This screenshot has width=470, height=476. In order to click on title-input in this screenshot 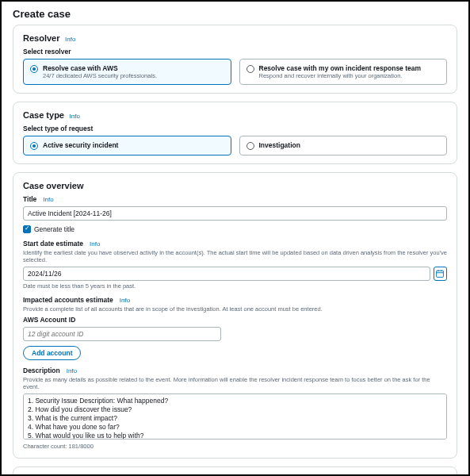, I will do `click(235, 213)`.